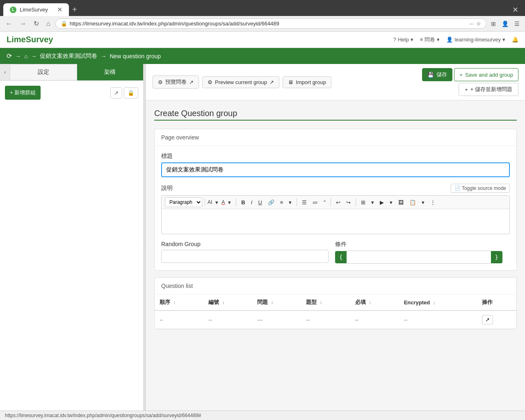 The width and height of the screenshot is (525, 420). What do you see at coordinates (224, 302) in the screenshot?
I see `col-code-sort-icon: ↕` at bounding box center [224, 302].